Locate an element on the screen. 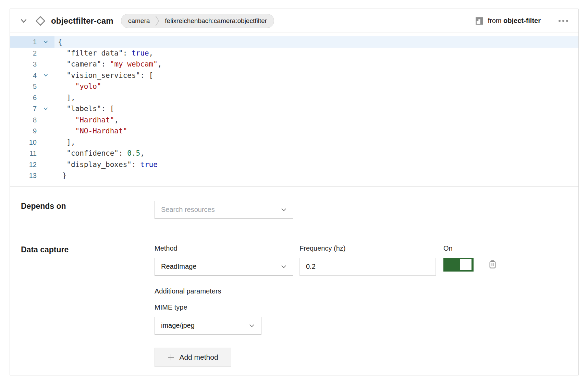 The width and height of the screenshot is (588, 384). code-line: 6 ], is located at coordinates (294, 98).